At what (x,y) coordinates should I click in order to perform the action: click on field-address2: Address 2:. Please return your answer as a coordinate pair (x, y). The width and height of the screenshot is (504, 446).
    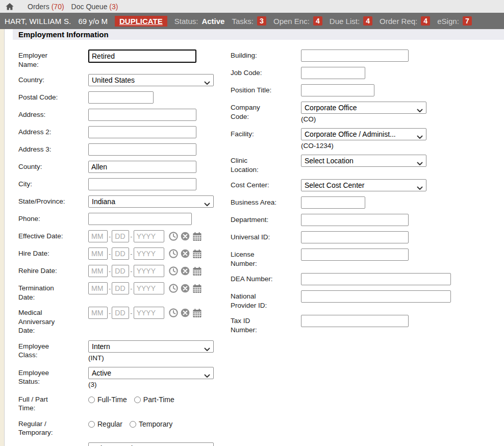
    Looking at the image, I should click on (124, 132).